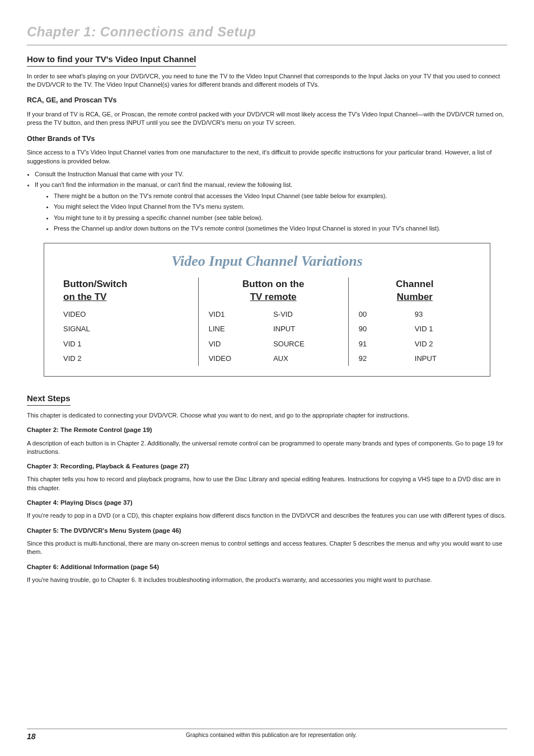 The image size is (534, 756). I want to click on table-col-channel-number: ChannelNumber 0093 90VID 1 91VID 2 92INP…, so click(411, 322).